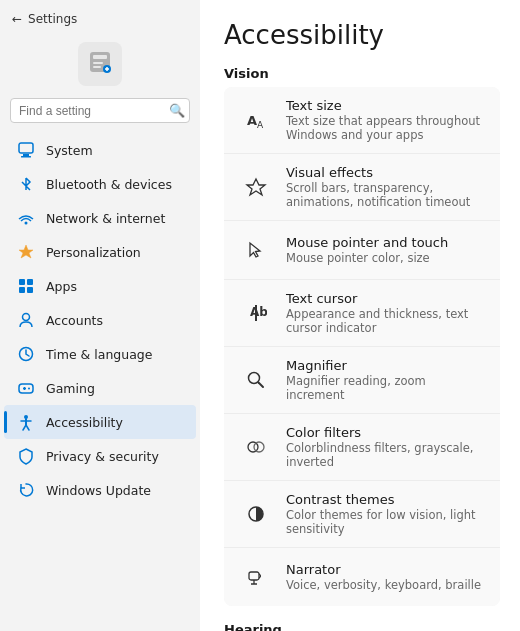  Describe the element at coordinates (256, 187) in the screenshot. I see `visual-effects-icon` at that location.